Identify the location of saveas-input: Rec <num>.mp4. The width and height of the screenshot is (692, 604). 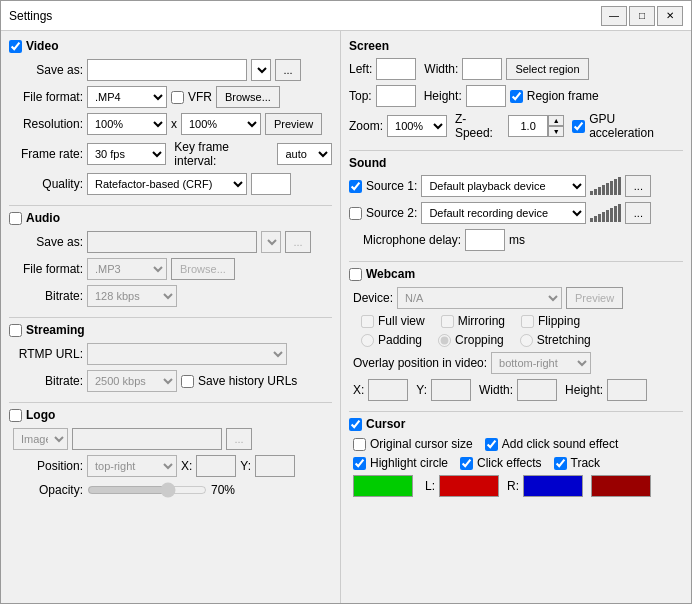
(167, 70).